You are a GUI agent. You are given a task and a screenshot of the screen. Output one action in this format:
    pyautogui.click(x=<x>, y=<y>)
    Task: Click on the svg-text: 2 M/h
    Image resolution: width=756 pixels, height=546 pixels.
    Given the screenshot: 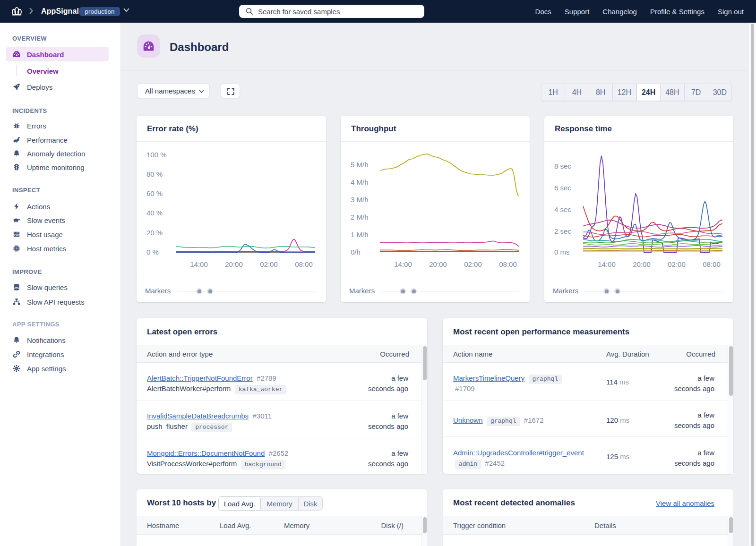 What is the action you would take?
    pyautogui.click(x=360, y=217)
    